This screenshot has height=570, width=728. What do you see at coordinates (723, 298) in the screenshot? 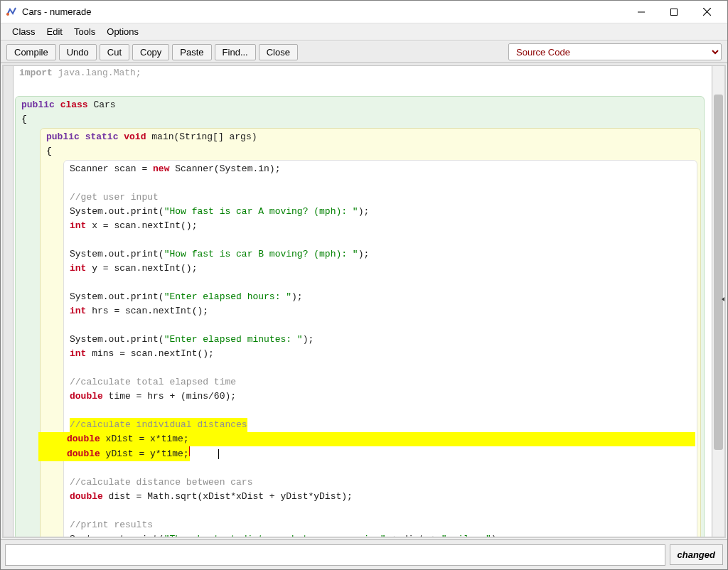
I see `scroll-marker-icon` at bounding box center [723, 298].